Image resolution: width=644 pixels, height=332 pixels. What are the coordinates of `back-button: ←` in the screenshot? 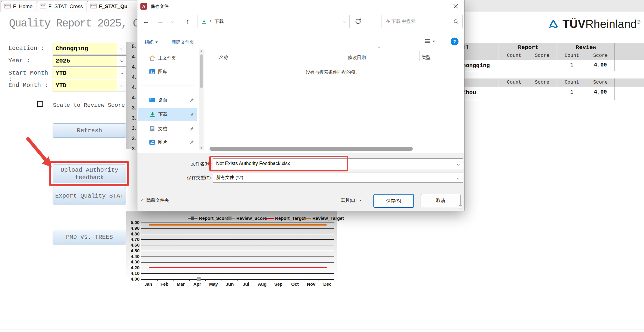 It's located at (146, 21).